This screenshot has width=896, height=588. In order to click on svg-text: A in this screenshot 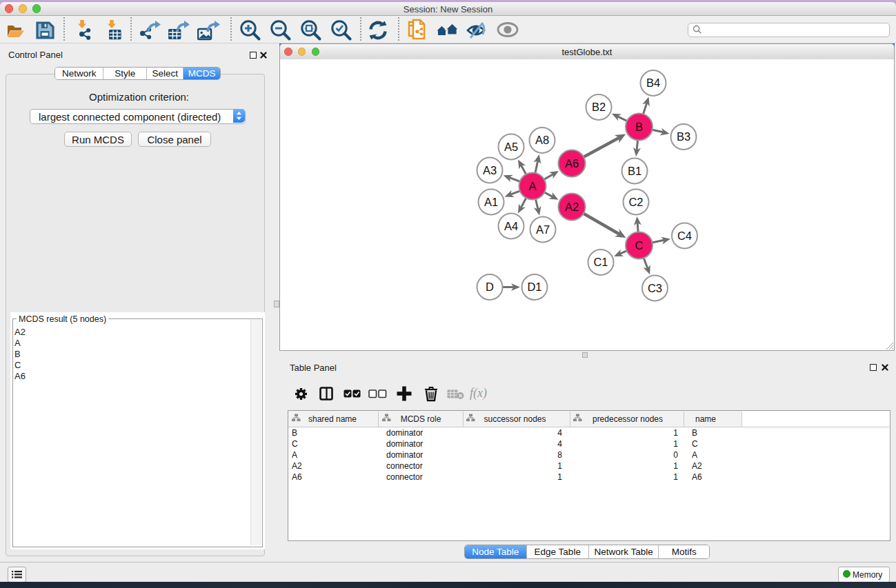, I will do `click(532, 186)`.